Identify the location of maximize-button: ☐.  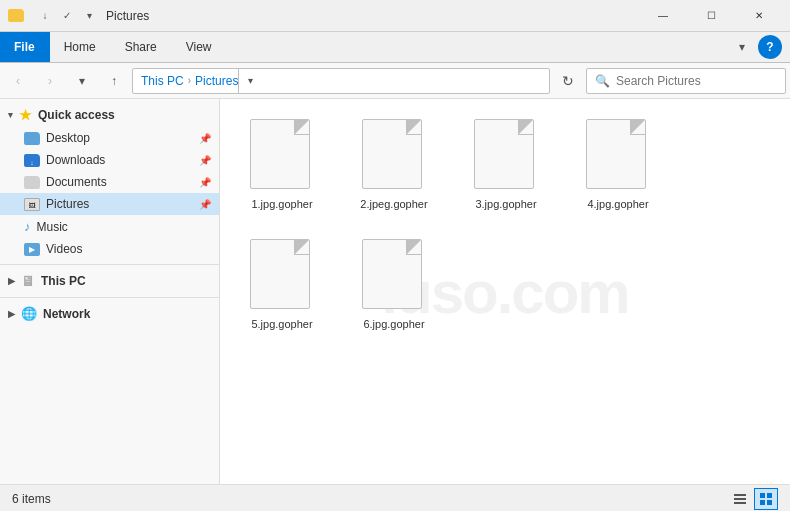
(711, 16).